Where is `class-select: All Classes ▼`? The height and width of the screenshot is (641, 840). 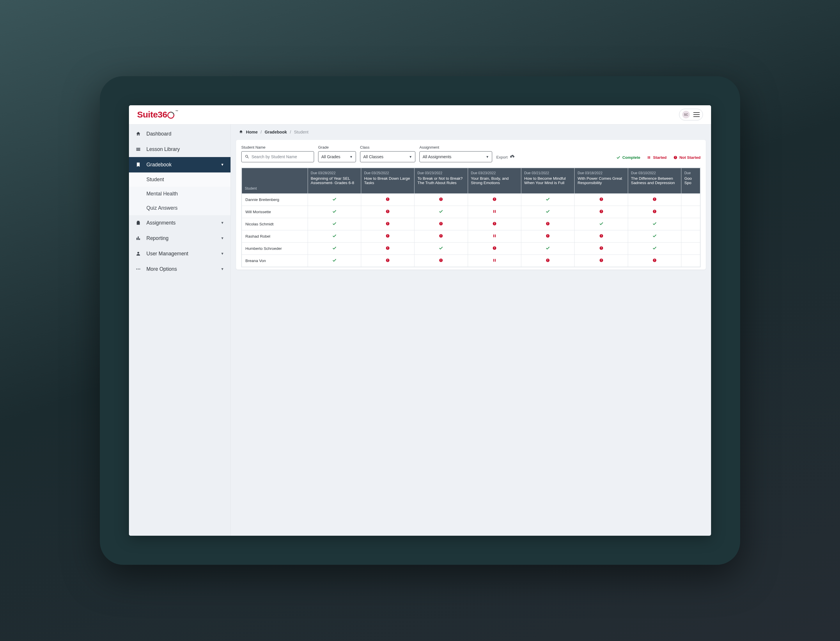 class-select: All Classes ▼ is located at coordinates (388, 156).